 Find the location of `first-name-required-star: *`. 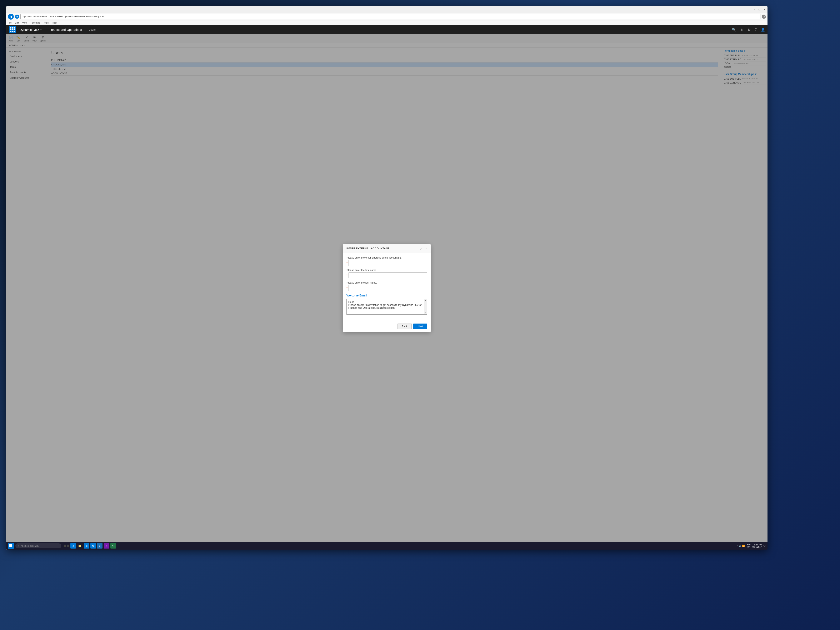

first-name-required-star: * is located at coordinates (347, 276).